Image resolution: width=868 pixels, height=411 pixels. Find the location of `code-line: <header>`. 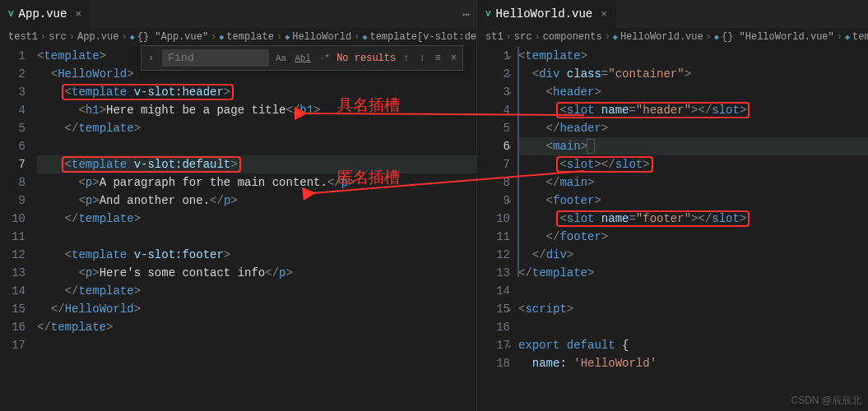

code-line: <header> is located at coordinates (693, 92).